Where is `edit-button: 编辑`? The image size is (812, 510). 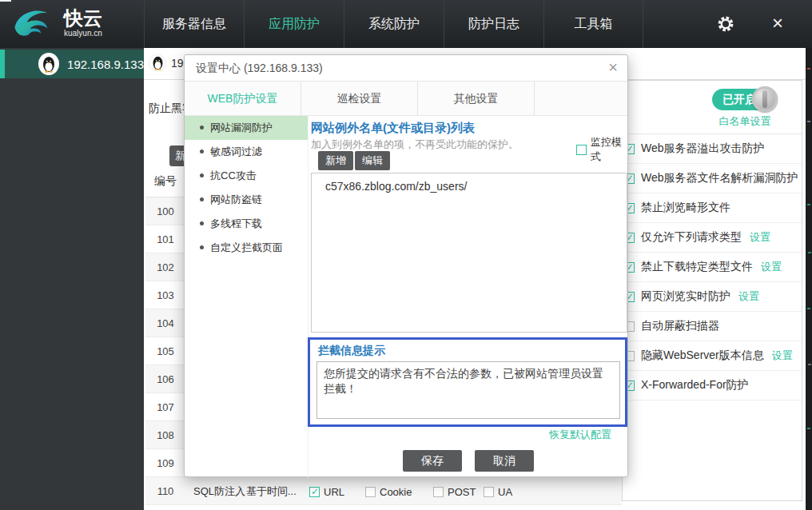
edit-button: 编辑 is located at coordinates (372, 161).